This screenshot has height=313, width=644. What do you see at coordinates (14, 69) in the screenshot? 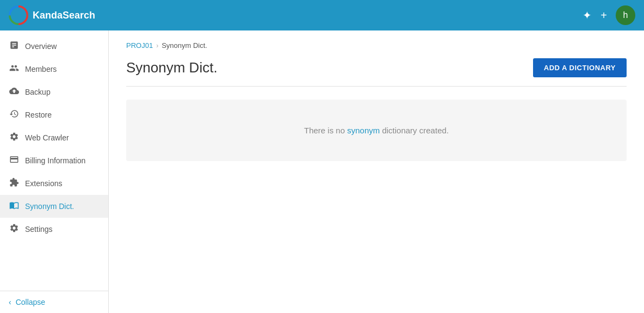
I see `members-icon` at bounding box center [14, 69].